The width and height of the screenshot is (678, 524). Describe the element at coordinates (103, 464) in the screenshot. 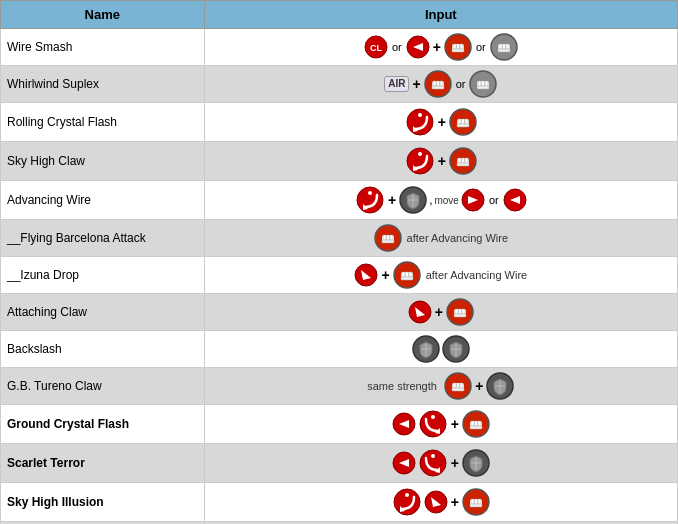

I see `move-name: Scarlet Terror` at that location.